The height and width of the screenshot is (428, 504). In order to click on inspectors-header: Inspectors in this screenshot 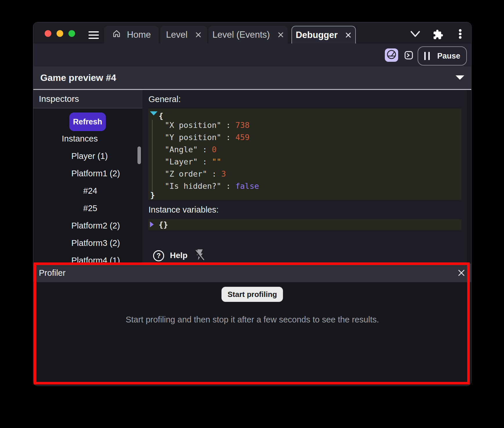, I will do `click(88, 99)`.